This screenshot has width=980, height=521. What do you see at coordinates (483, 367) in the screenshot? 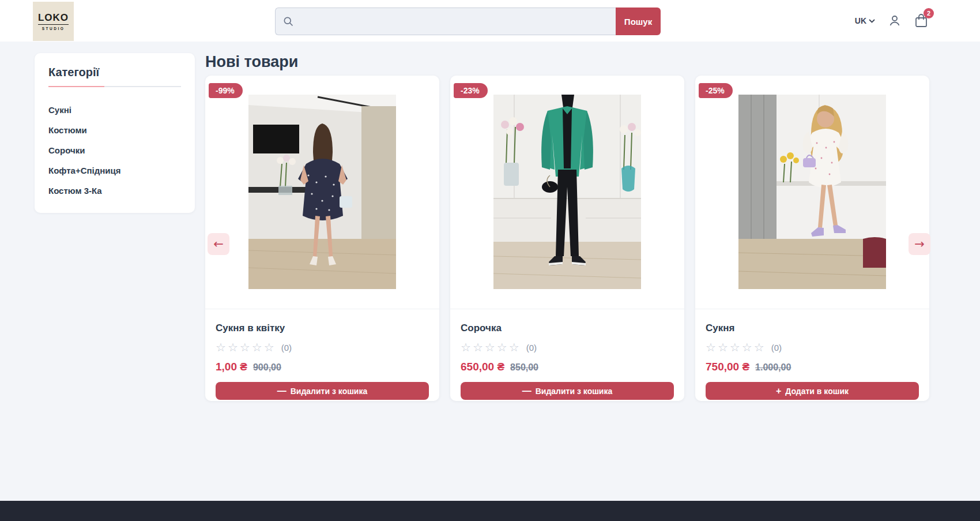
I see `current-price: 650,00 ₴` at bounding box center [483, 367].